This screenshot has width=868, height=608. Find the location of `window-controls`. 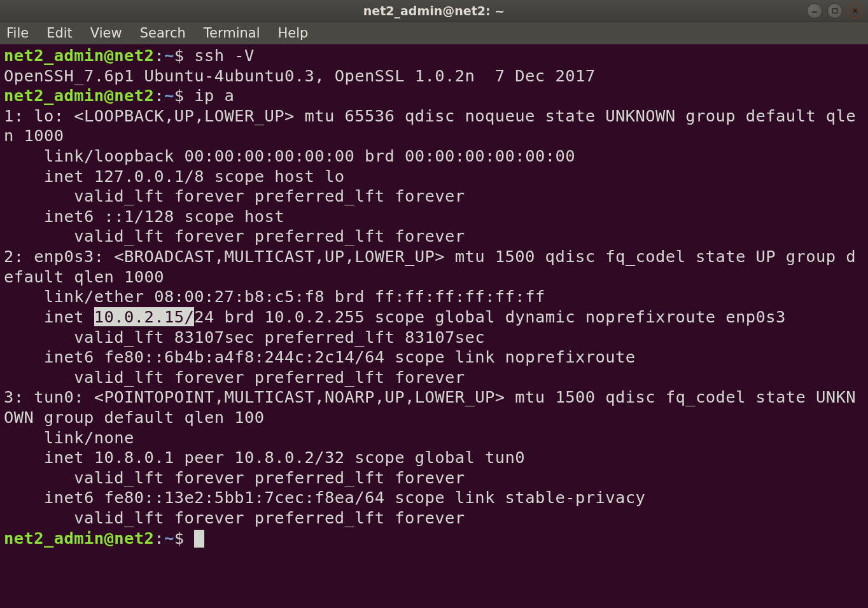

window-controls is located at coordinates (835, 11).